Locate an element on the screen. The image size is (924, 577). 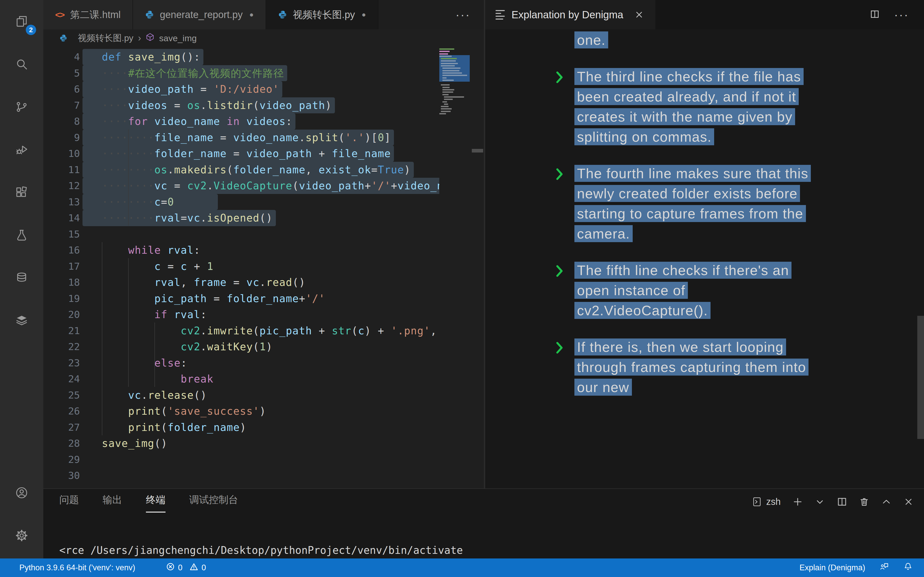
tab-label: 视频转长图.py is located at coordinates (324, 15).